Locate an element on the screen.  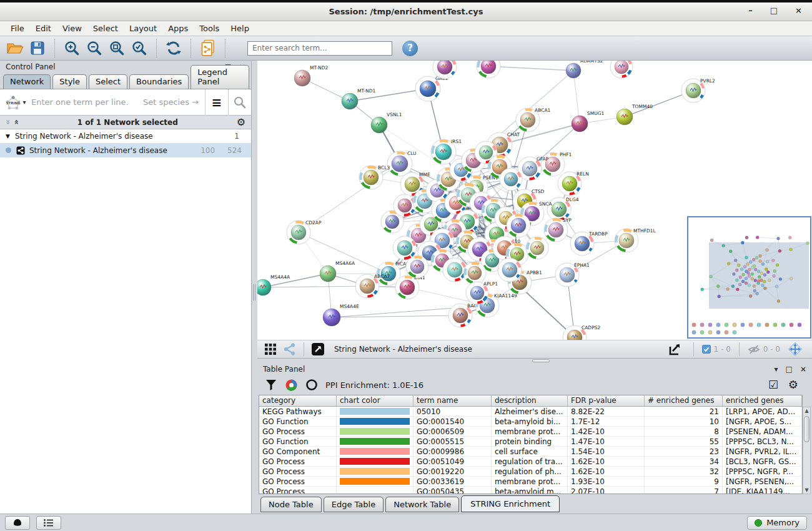
panel-close-icon: × is located at coordinates (803, 369).